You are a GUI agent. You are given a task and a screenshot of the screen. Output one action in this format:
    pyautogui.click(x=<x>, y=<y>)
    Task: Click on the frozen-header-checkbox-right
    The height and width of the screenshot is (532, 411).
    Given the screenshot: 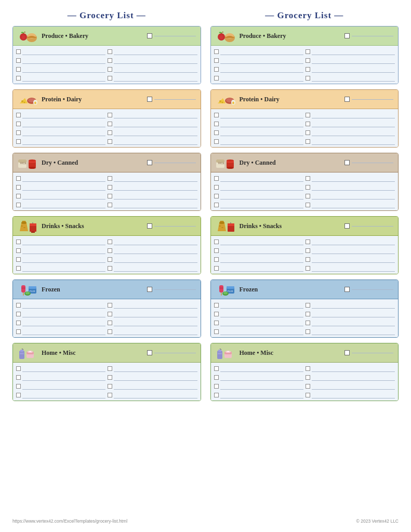 What is the action you would take?
    pyautogui.click(x=347, y=289)
    